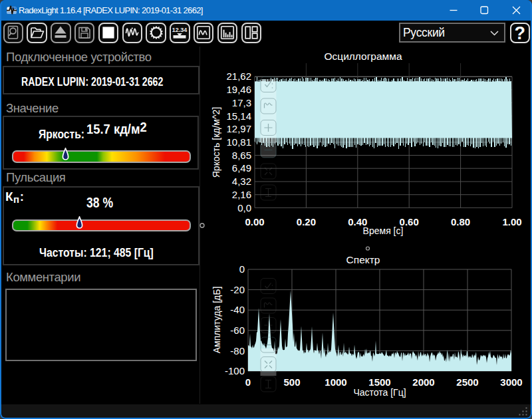  I want to click on svg-text: 1.00, so click(512, 222).